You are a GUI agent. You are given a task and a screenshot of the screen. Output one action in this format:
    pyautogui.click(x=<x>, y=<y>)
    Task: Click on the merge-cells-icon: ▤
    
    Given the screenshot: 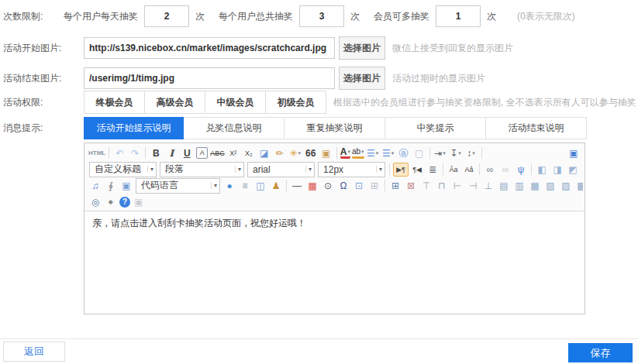 What is the action you would take?
    pyautogui.click(x=504, y=186)
    